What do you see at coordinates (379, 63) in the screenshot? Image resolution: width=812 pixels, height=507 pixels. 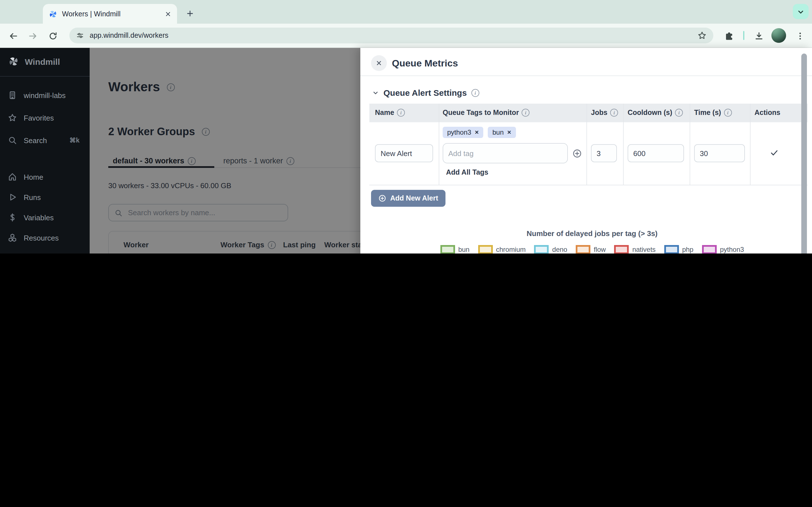 I see `drawer-close-button` at bounding box center [379, 63].